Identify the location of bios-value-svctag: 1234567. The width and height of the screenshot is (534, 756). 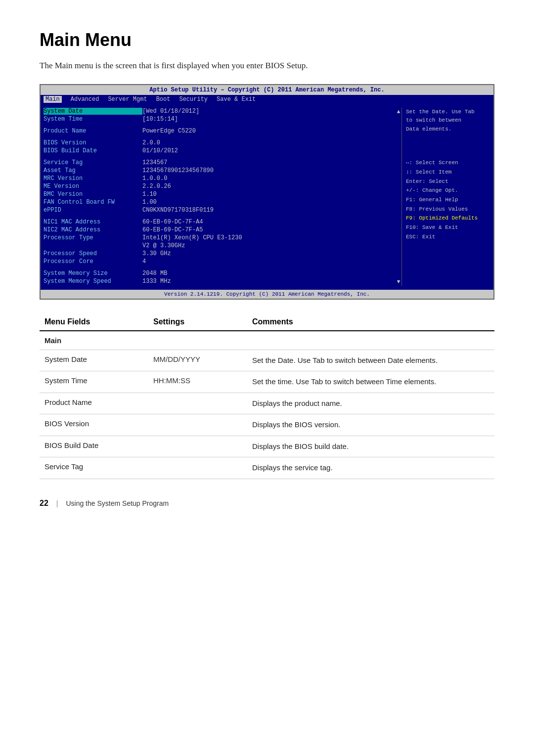
(155, 163).